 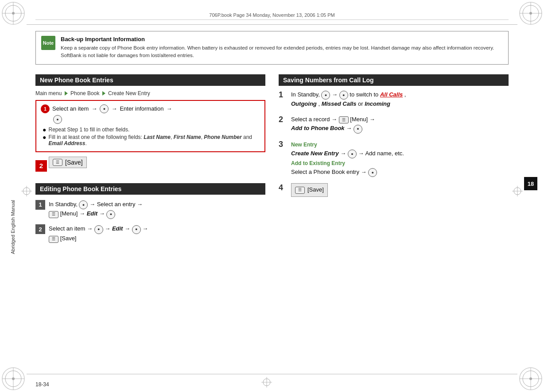 I want to click on right-step3-btn1: ●, so click(x=352, y=154).